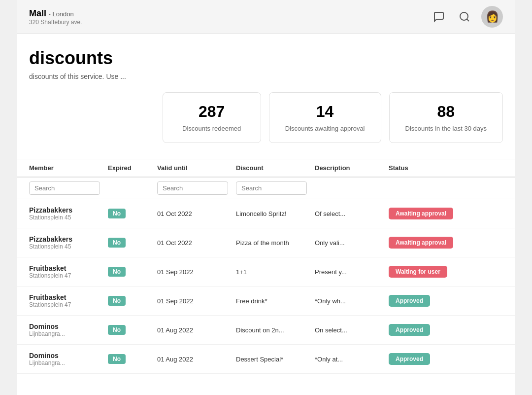 This screenshot has height=395, width=532. I want to click on page-description: discounts of this service. Use ..., so click(266, 76).